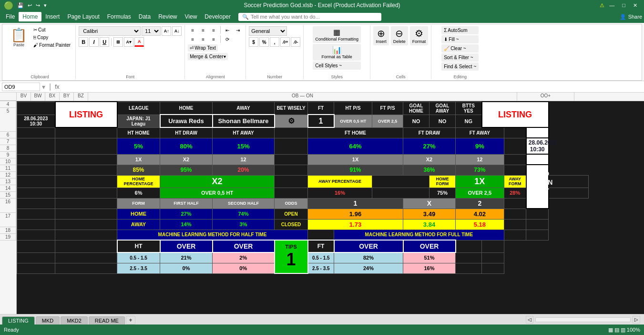 The width and height of the screenshot is (644, 335). What do you see at coordinates (321, 108) in the screenshot?
I see `header-ft: FT` at bounding box center [321, 108].